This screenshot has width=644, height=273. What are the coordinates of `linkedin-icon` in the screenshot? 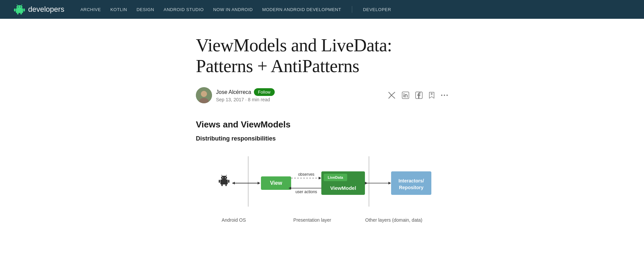 It's located at (406, 95).